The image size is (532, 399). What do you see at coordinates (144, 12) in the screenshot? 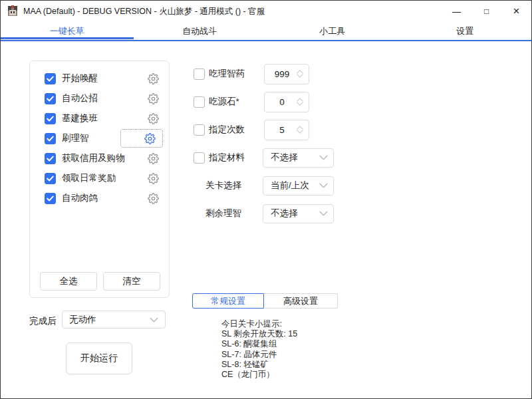
I see `window-title: MAA (Default) - DEBUG VERSION - 火山旅梦 - 通…` at bounding box center [144, 12].